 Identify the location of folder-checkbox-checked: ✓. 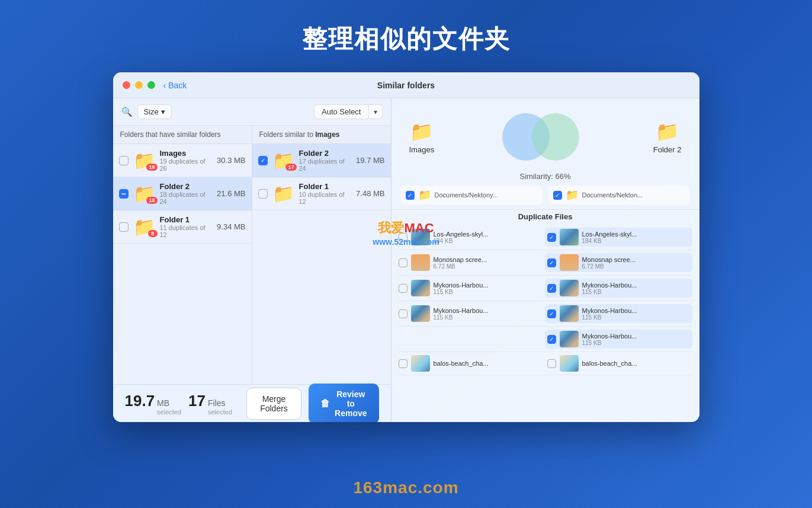
(263, 161).